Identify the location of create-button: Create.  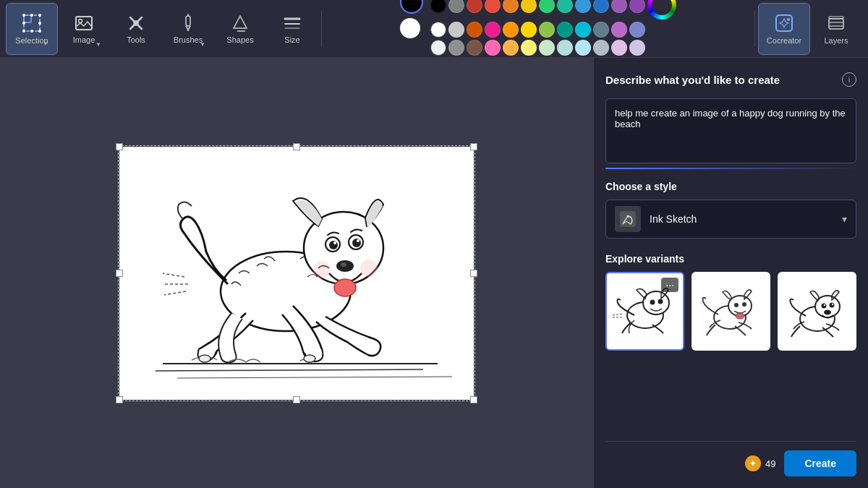
(820, 463).